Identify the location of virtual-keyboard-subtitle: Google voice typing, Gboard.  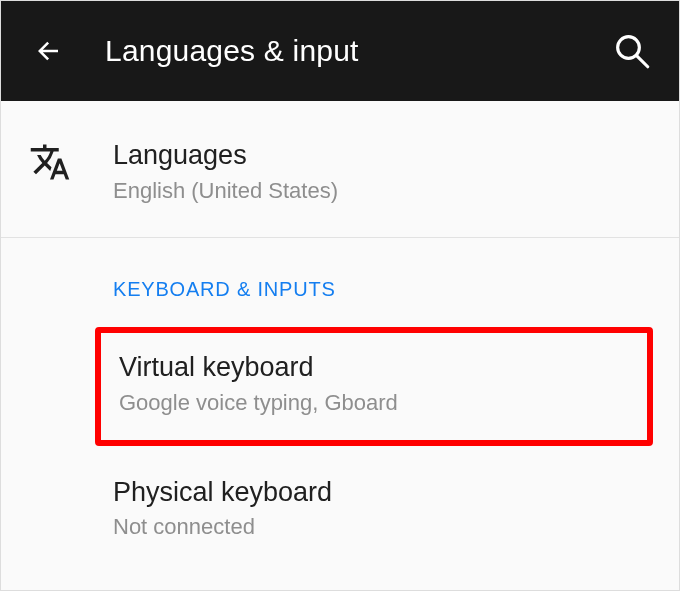
(374, 404).